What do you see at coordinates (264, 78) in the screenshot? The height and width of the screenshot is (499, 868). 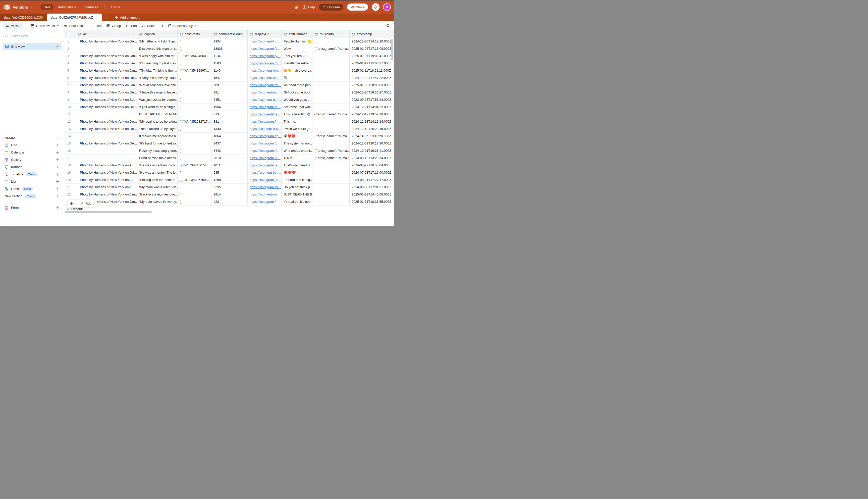 I see `cell-displayUrl: https://scontent-hou…` at bounding box center [264, 78].